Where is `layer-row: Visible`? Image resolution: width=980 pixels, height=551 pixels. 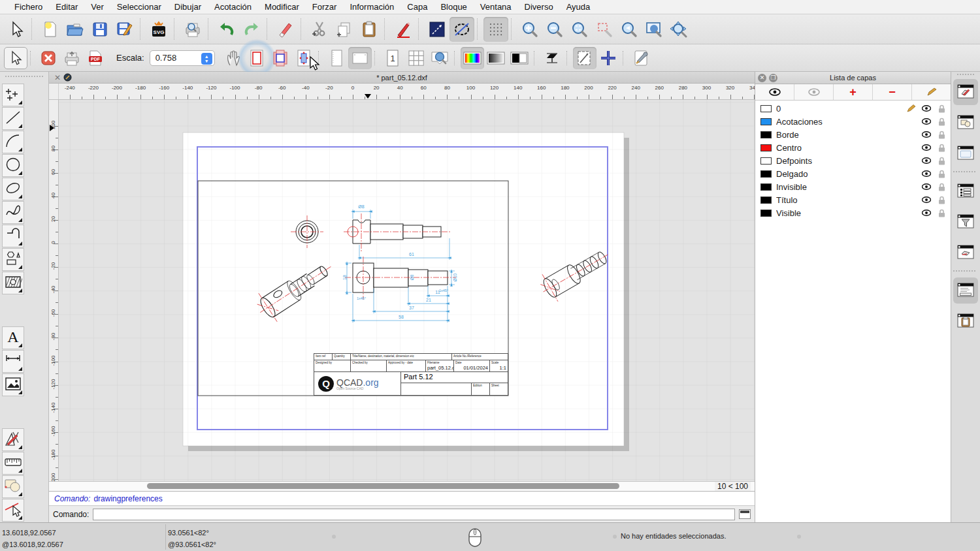 layer-row: Visible is located at coordinates (853, 213).